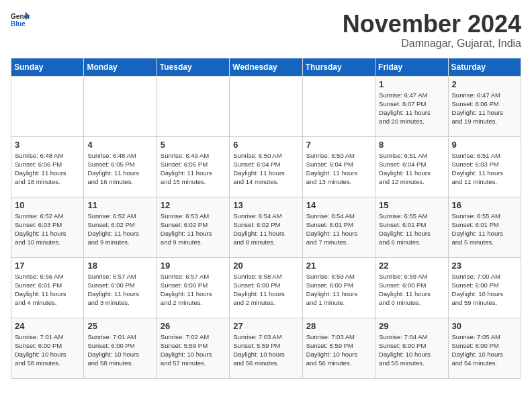 The width and height of the screenshot is (532, 411). What do you see at coordinates (412, 348) in the screenshot?
I see `calendar-cell: 29Sunrise: 7:04 AM Sunset: 6:00 PM Dayli…` at bounding box center [412, 348].